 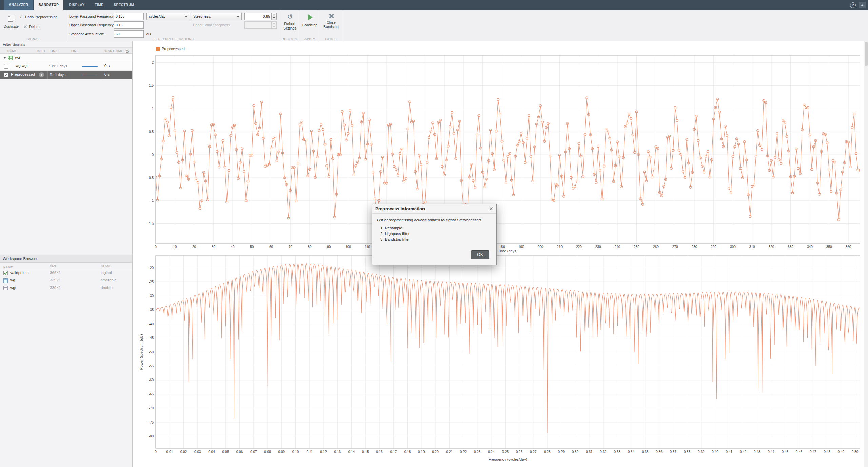 What do you see at coordinates (274, 15) in the screenshot?
I see `step-up-icon` at bounding box center [274, 15].